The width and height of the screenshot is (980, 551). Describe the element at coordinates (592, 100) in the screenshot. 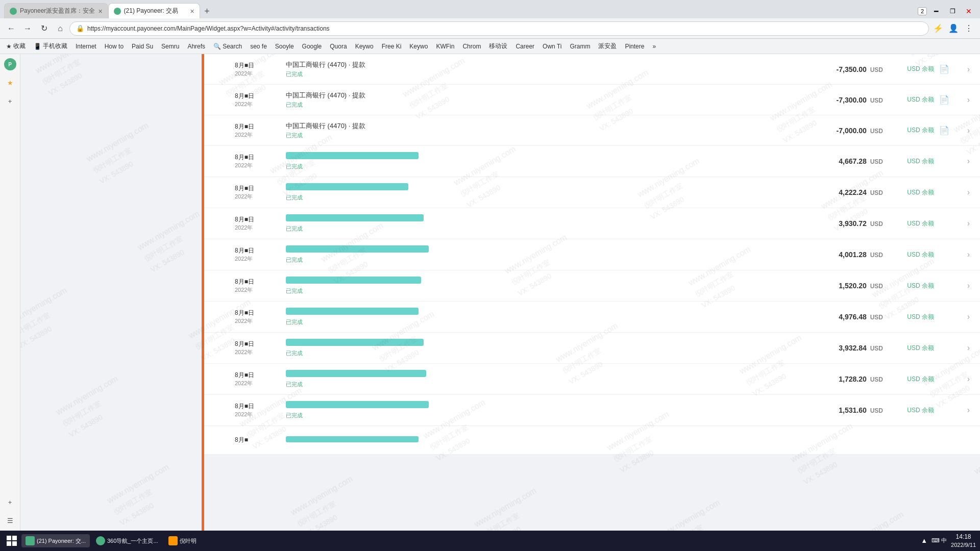

I see `table-row: 8月■日 2022年 中国工商银行 (4470) · 提款 已完成 -7,300…` at that location.